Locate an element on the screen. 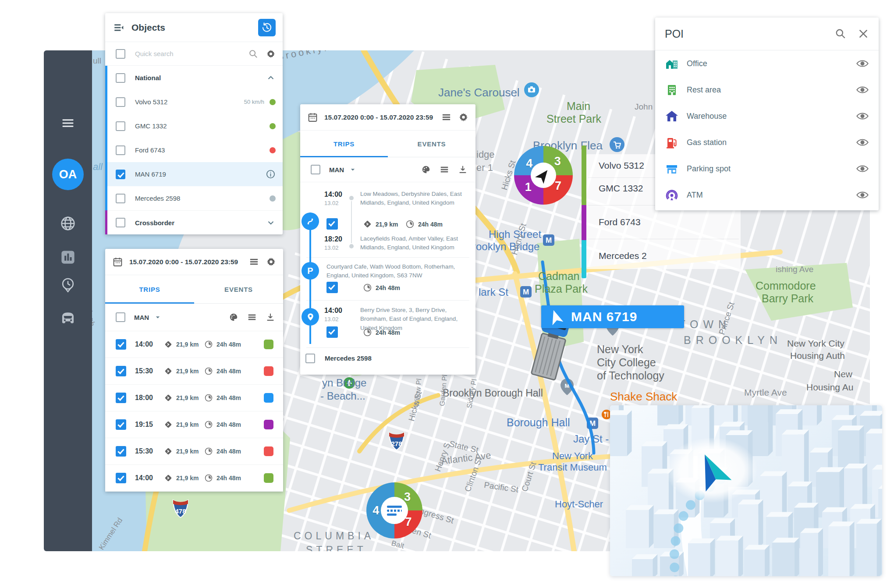 This screenshot has height=588, width=894. list-item: Volvo 5312 is located at coordinates (621, 166).